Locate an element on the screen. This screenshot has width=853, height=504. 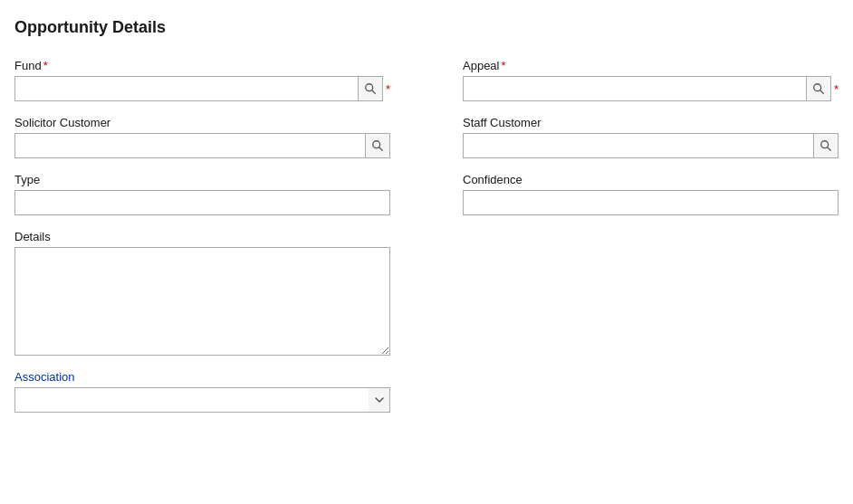
confidence-group: Confidence is located at coordinates (650, 194).